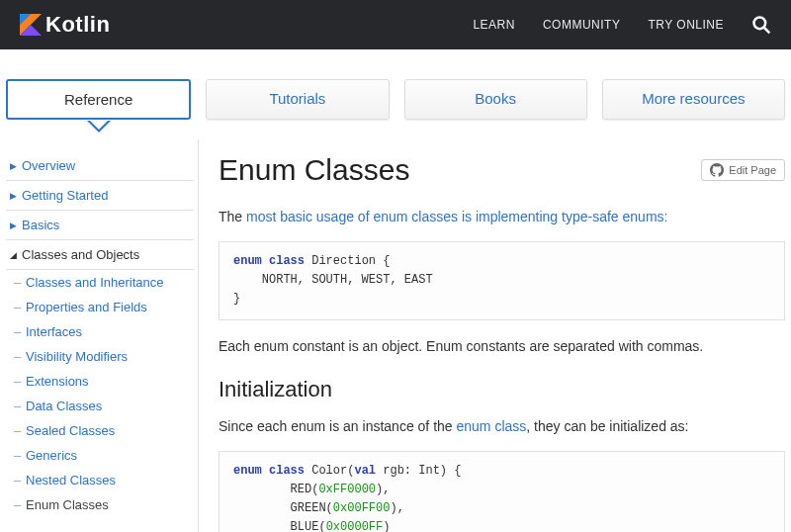  What do you see at coordinates (396, 25) in the screenshot?
I see `top-header: Kotlin LEARN COMMUNITY TRY ONLINE` at bounding box center [396, 25].